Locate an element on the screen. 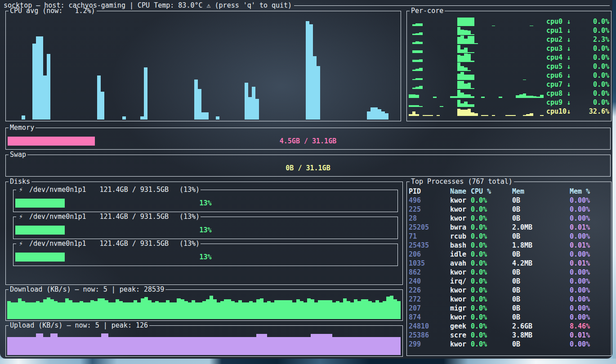 This screenshot has width=616, height=364. process-row: 299kwor0.0%0B0.00% is located at coordinates (509, 344).